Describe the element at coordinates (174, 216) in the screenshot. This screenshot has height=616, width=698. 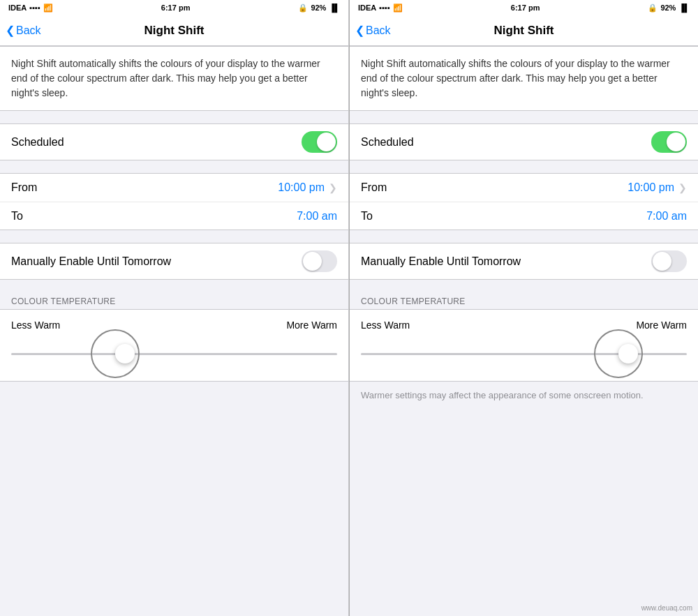
I see `left-to-row: To 7:00 am` at that location.